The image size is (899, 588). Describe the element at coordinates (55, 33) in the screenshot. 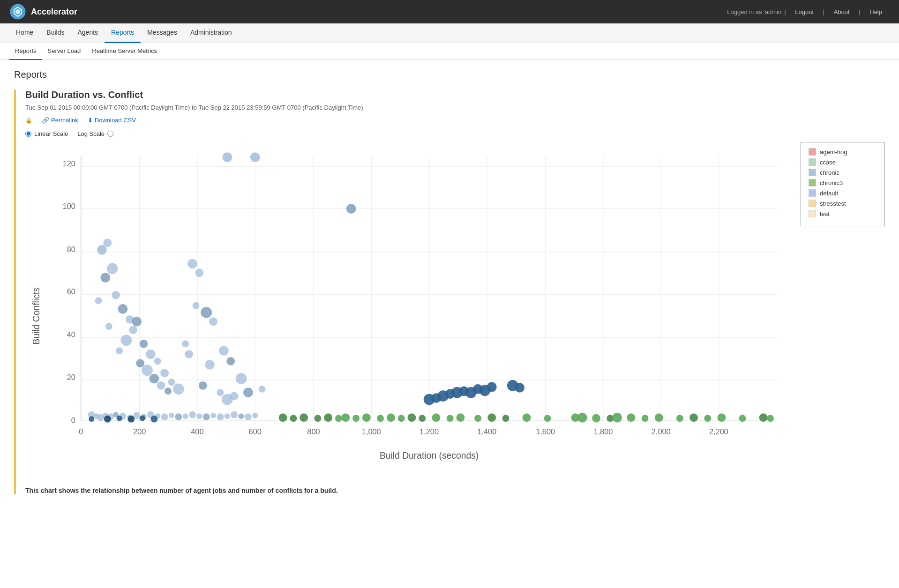

I see `nav-builds: Builds` at that location.